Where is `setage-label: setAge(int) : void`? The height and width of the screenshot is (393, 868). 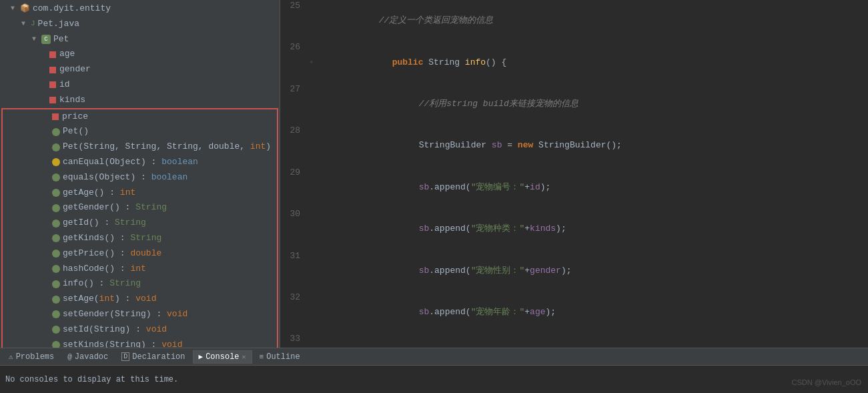 setage-label: setAge(int) : void is located at coordinates (109, 299).